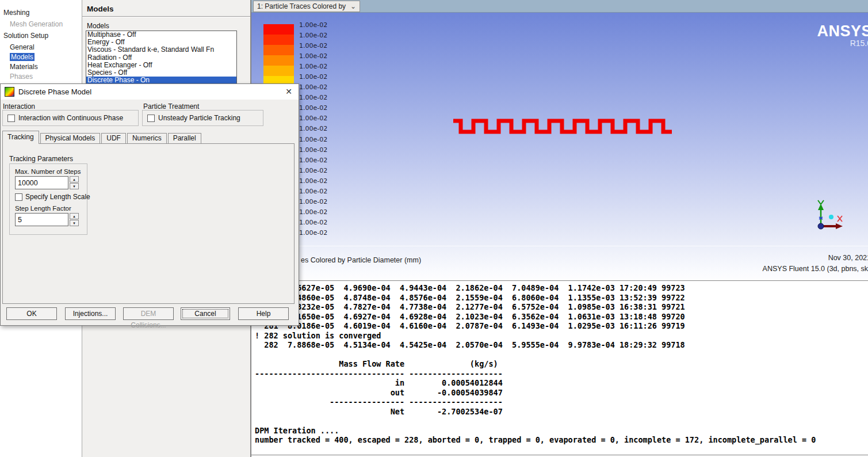 This screenshot has width=868, height=457. I want to click on particle-trace-graphic, so click(573, 128).